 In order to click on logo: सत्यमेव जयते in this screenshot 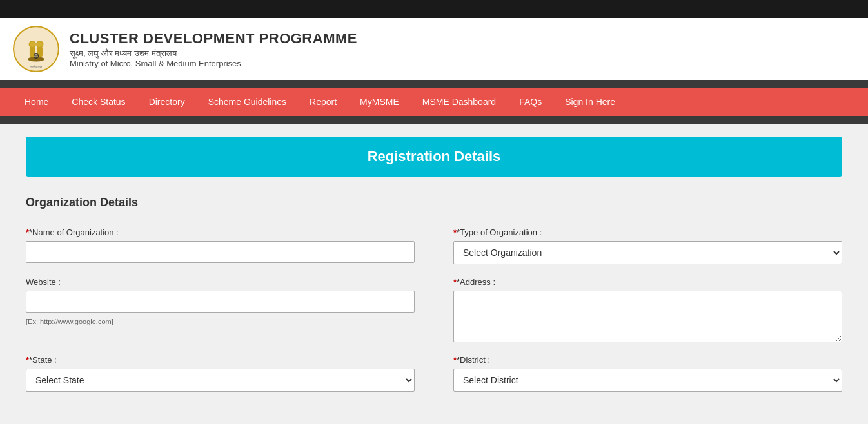, I will do `click(36, 49)`.